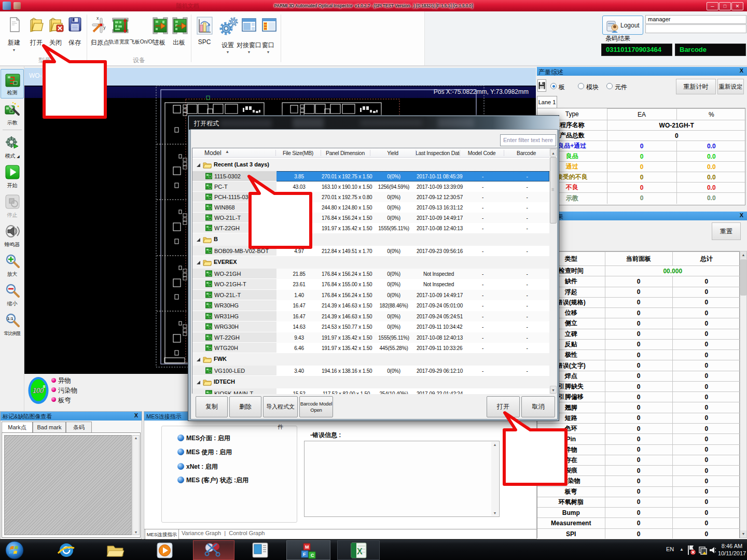  What do you see at coordinates (10, 318) in the screenshot?
I see `svg-text: 1:1` at bounding box center [10, 318].